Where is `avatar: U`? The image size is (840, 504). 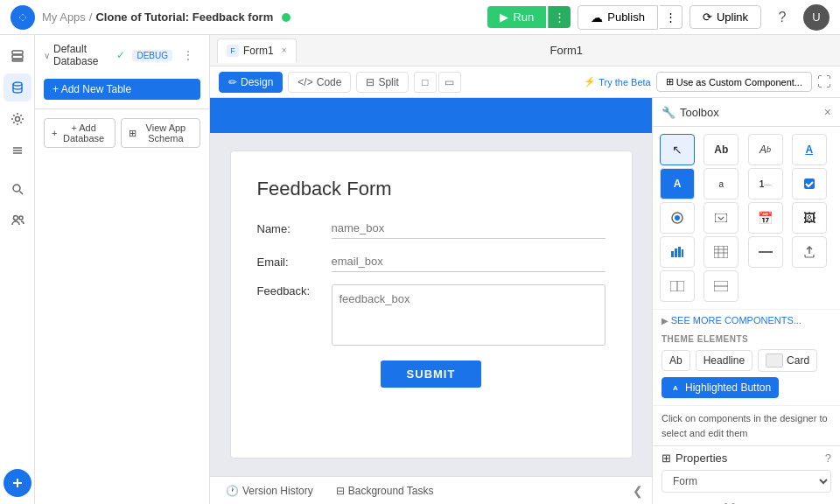
avatar: U is located at coordinates (816, 18).